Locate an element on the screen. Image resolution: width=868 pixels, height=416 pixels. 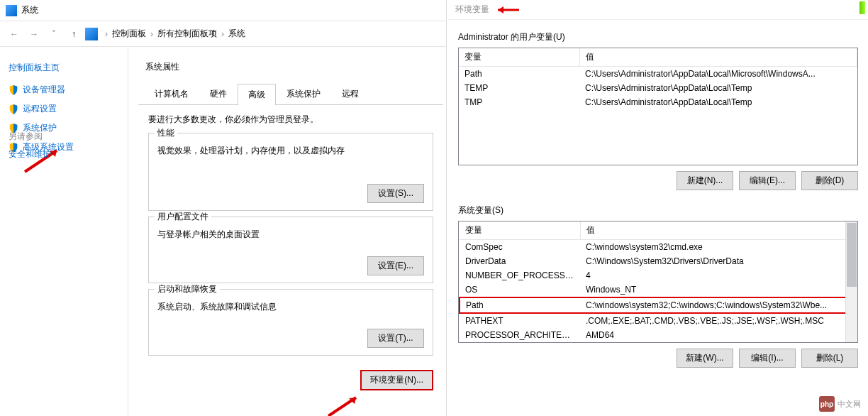
var-value: C:\Users\Administrator\AppData\Local\Mic… is located at coordinates (718, 74).